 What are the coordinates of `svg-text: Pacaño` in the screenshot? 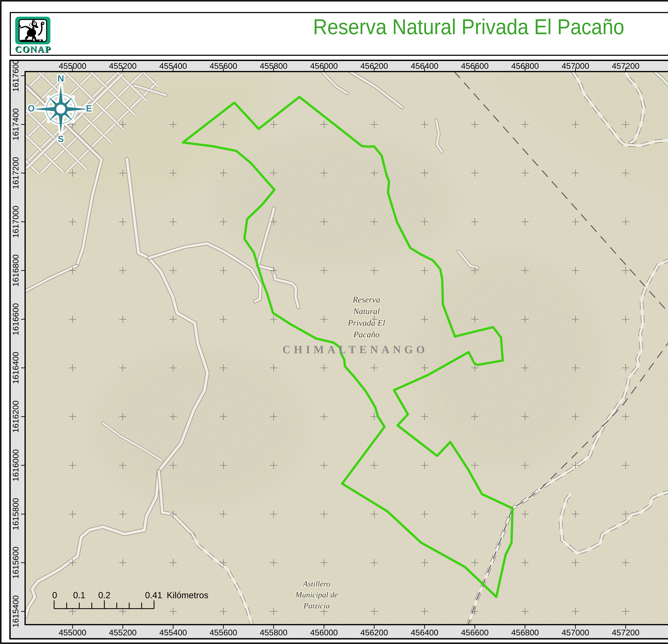 It's located at (366, 334).